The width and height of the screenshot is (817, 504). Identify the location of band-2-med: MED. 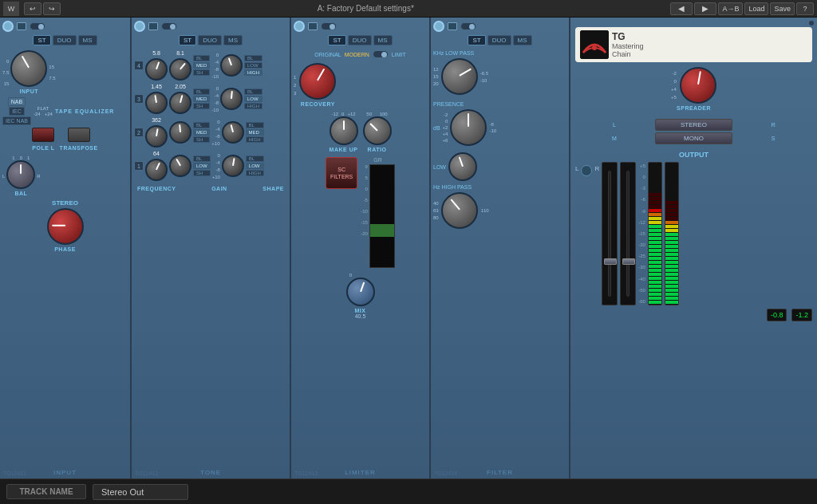
(201, 132).